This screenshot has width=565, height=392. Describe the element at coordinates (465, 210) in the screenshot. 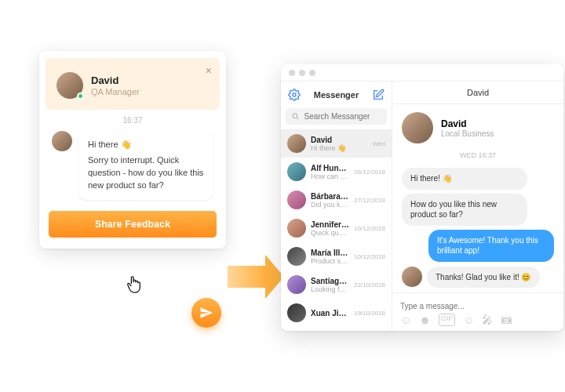

I see `incoming-message: How do you like this new product so far?` at that location.